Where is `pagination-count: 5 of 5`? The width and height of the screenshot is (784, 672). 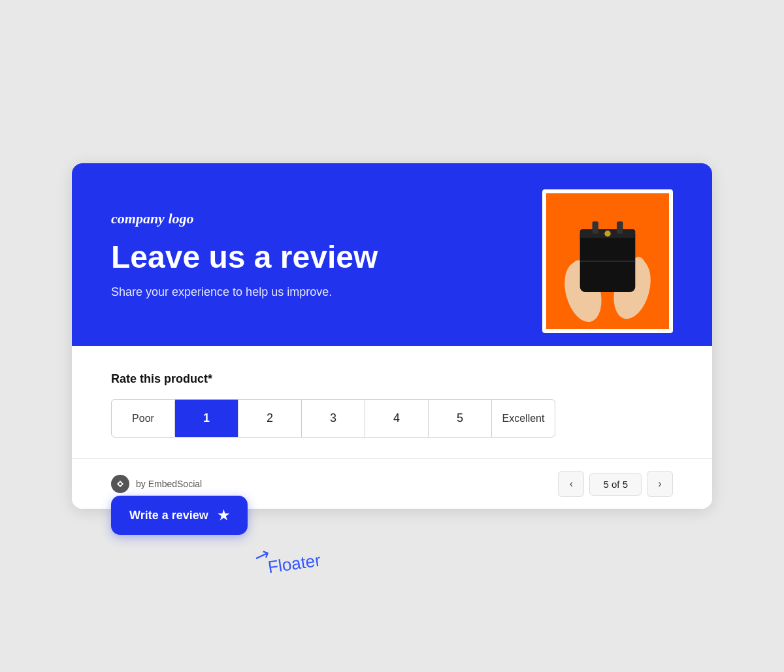
pagination-count: 5 of 5 is located at coordinates (615, 485).